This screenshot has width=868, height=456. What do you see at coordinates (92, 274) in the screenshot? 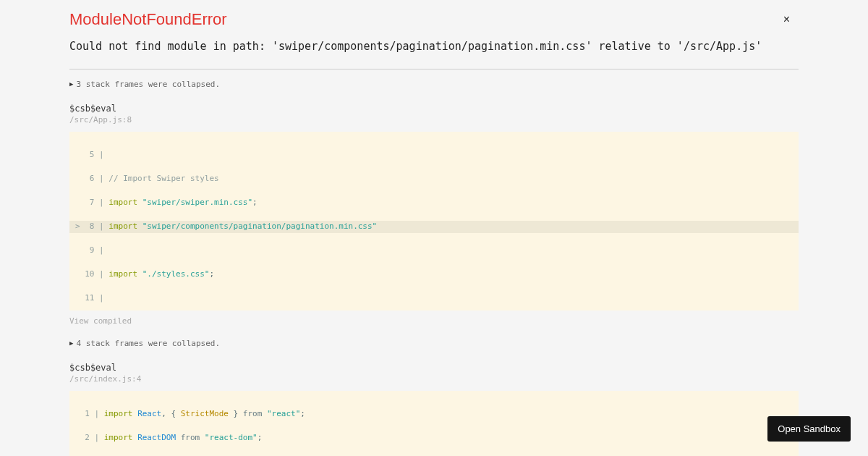
I see `code-gutter: 10 |` at bounding box center [92, 274].